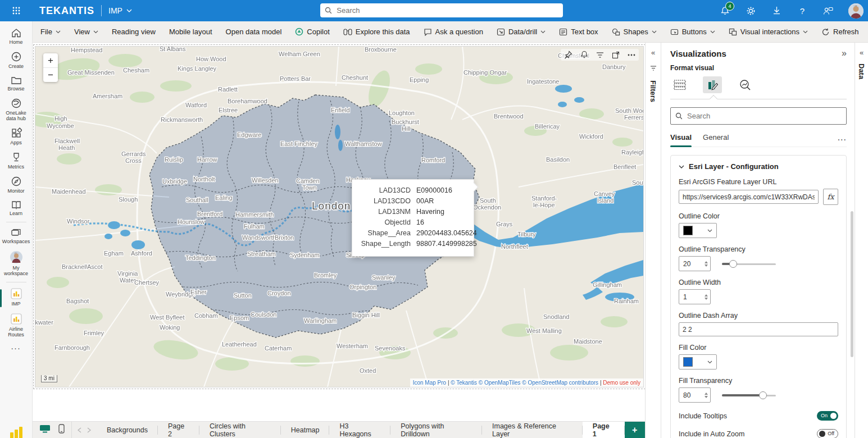 This screenshot has width=868, height=438. I want to click on feedback-icon, so click(828, 11).